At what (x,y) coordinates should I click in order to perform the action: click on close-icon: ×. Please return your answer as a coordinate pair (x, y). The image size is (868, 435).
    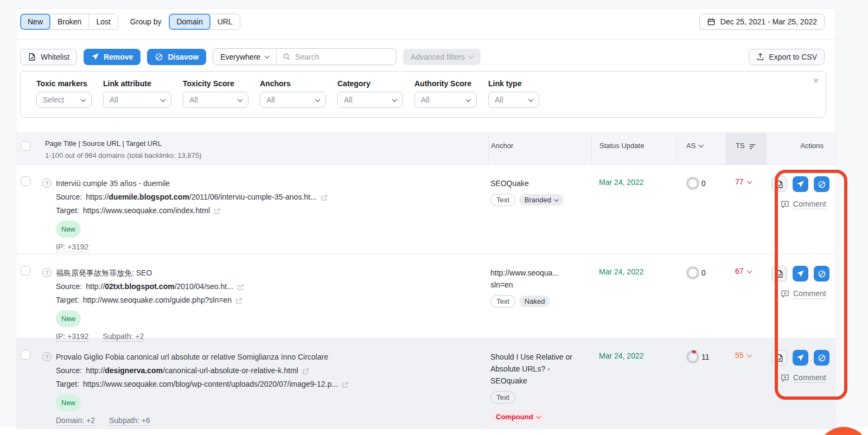
    Looking at the image, I should click on (816, 80).